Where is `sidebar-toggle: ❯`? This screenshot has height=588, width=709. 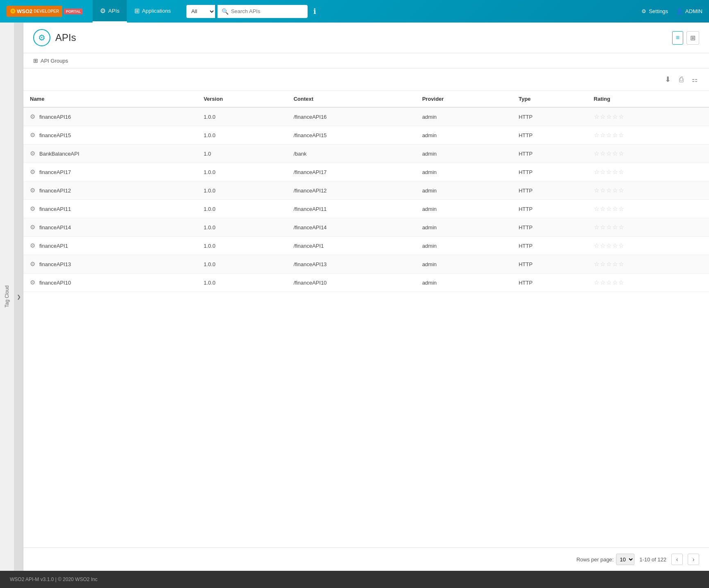
sidebar-toggle: ❯ is located at coordinates (19, 296).